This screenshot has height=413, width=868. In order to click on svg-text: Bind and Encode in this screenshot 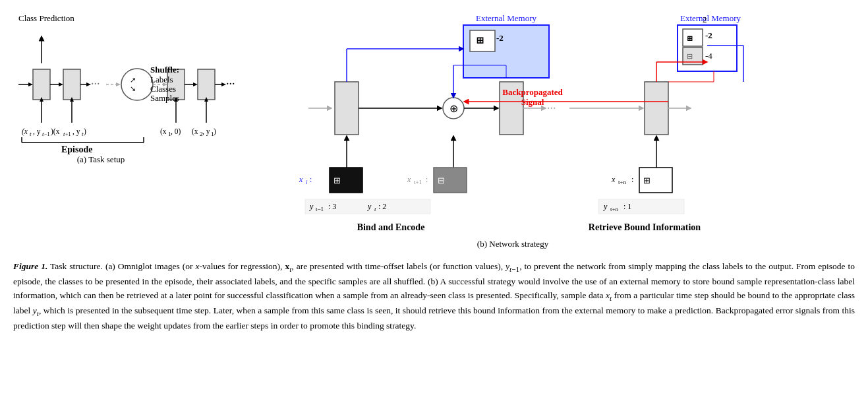, I will do `click(391, 227)`.